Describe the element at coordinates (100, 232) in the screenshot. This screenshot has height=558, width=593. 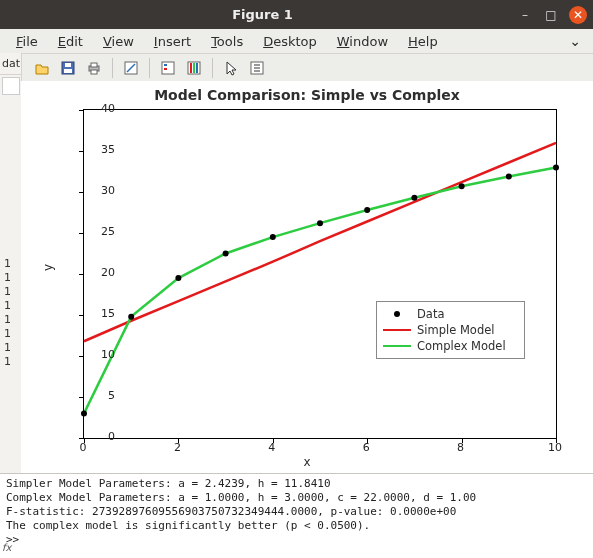
I see `y-tick-label: 25` at that location.